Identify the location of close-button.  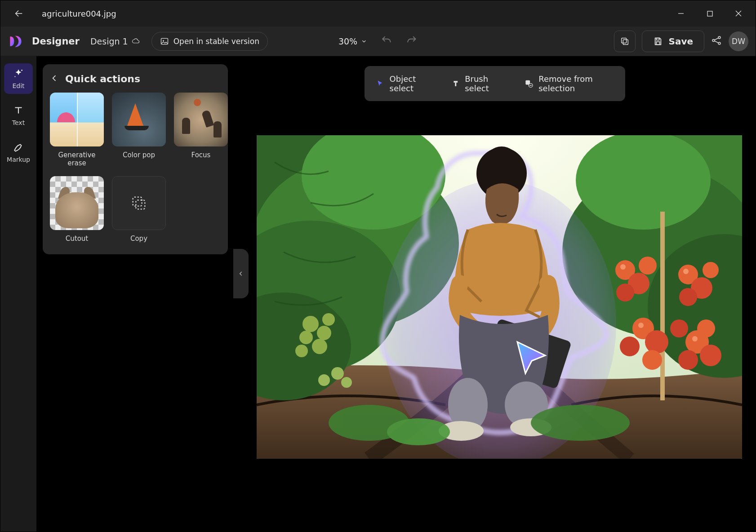
(738, 13).